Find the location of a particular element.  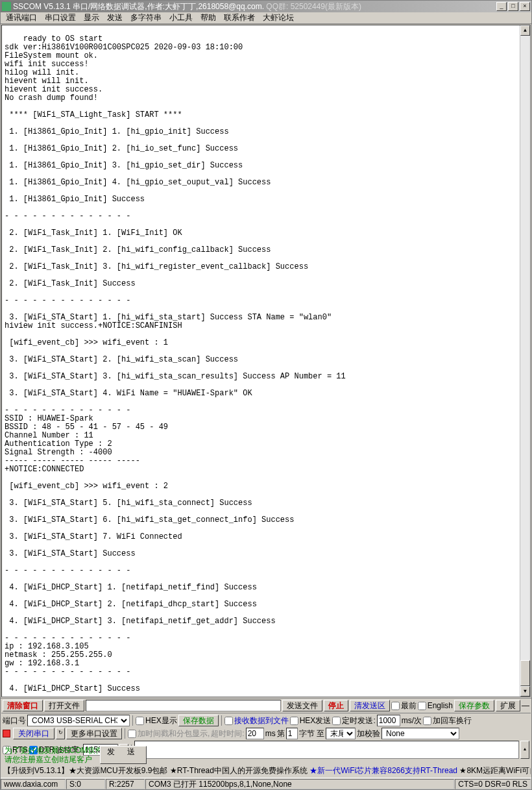

promo-link-1: ★大资源MCU开发板9.9包邮 is located at coordinates (118, 771).